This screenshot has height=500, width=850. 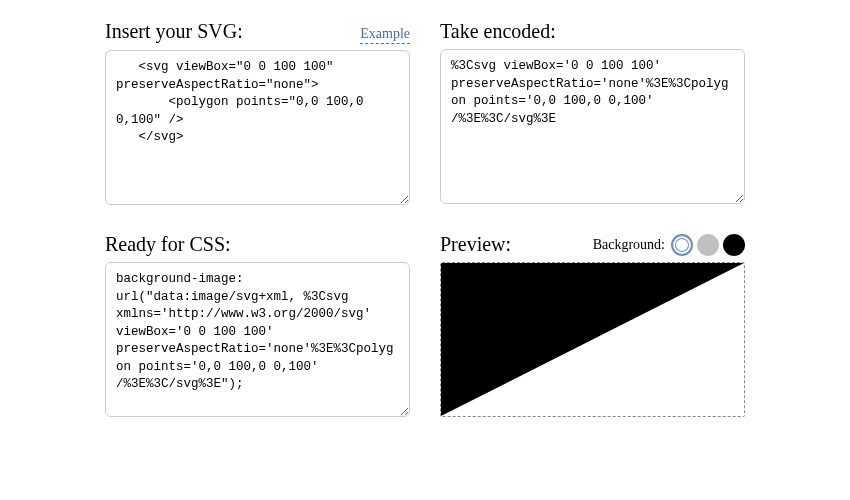 I want to click on preview-svg-render, so click(x=592, y=340).